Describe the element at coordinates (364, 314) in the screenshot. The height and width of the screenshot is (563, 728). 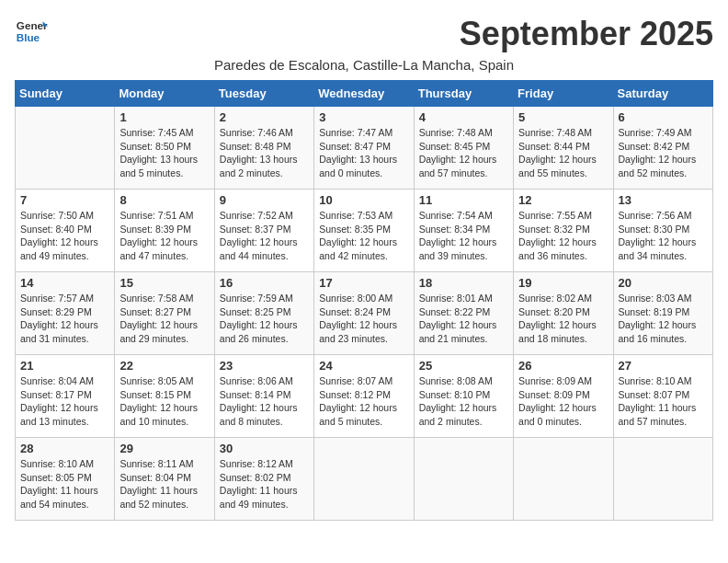
I see `calendar-cell: 17Sunrise: 8:00 AM Sunset: 8:24 PM Dayli…` at that location.